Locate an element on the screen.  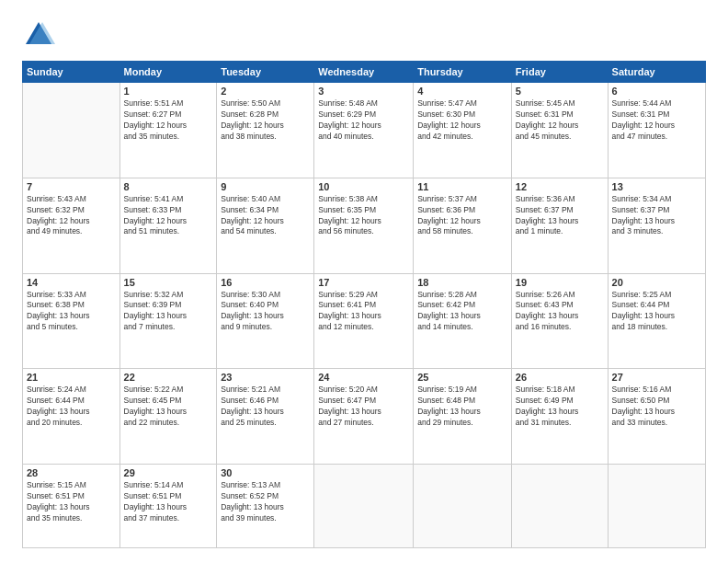
calendar-cell: 11Sunrise: 5:37 AM Sunset: 6:36 PM Dayli… is located at coordinates (463, 225).